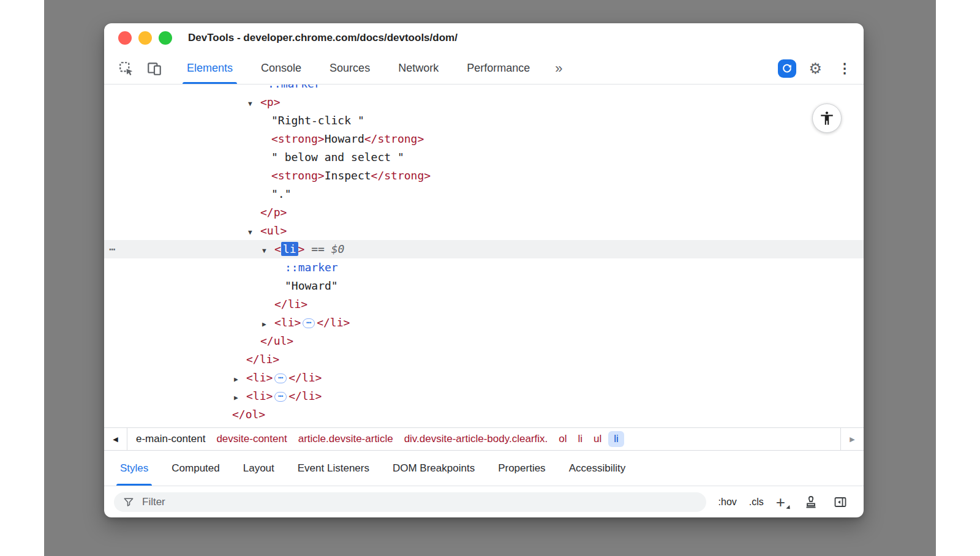  I want to click on toolbar-right-icons: ⚙ ⋮, so click(816, 69).